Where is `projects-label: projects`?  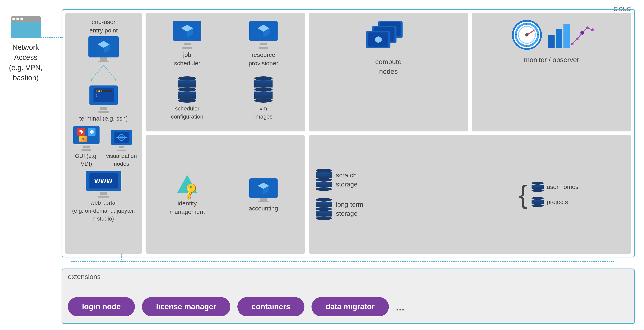 projects-label: projects is located at coordinates (558, 202).